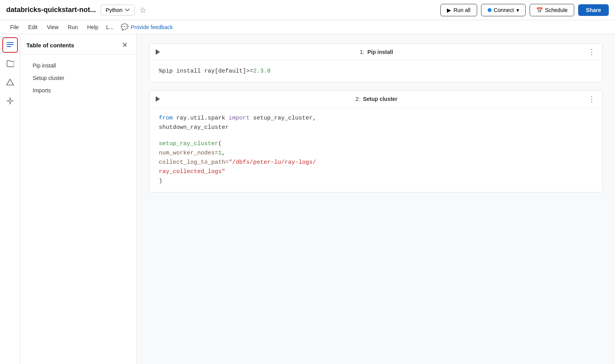 This screenshot has width=615, height=364. What do you see at coordinates (33, 27) in the screenshot?
I see `menu-edit: Edit` at bounding box center [33, 27].